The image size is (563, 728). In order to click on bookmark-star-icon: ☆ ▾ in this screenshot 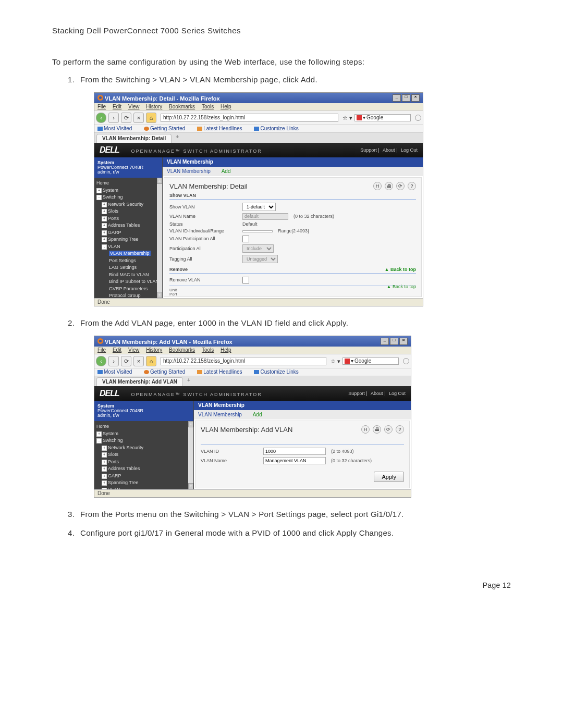, I will do `click(347, 118)`.